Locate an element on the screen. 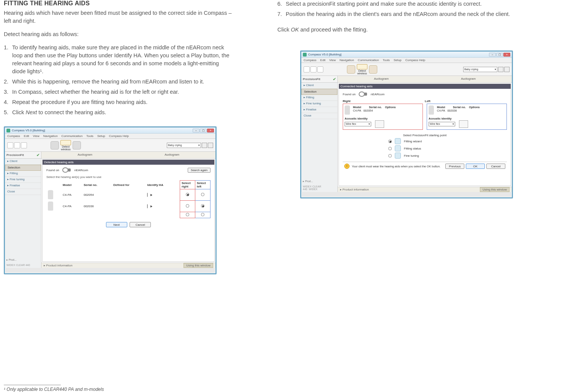  radio-fitting-status is located at coordinates (390, 149).